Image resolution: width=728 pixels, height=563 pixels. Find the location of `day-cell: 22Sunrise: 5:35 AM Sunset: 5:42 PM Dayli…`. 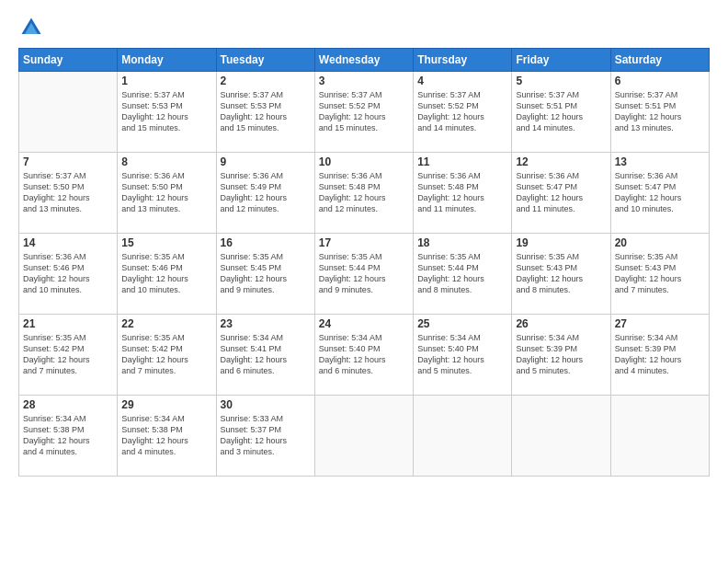

day-cell: 22Sunrise: 5:35 AM Sunset: 5:42 PM Dayli… is located at coordinates (167, 355).